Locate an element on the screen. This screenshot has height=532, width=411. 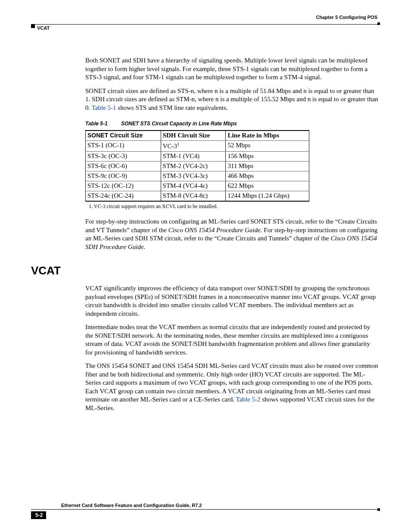
cell: STM-8 (VC4-8c) is located at coordinates (193, 196).